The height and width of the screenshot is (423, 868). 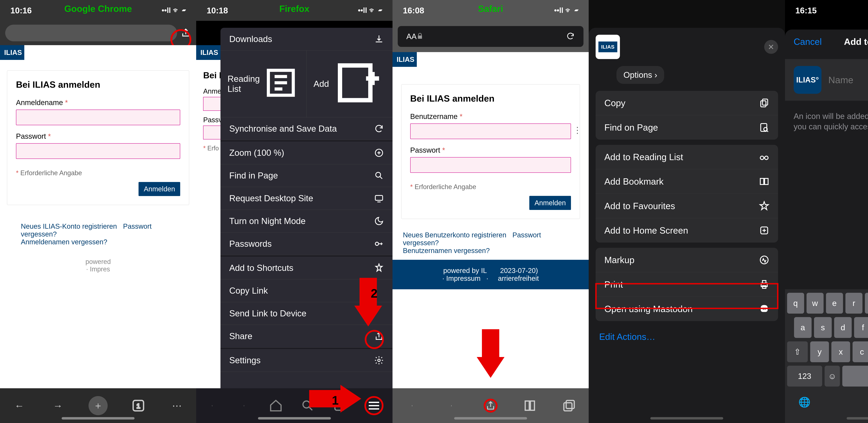 What do you see at coordinates (276, 406) in the screenshot?
I see `home-icon` at bounding box center [276, 406].